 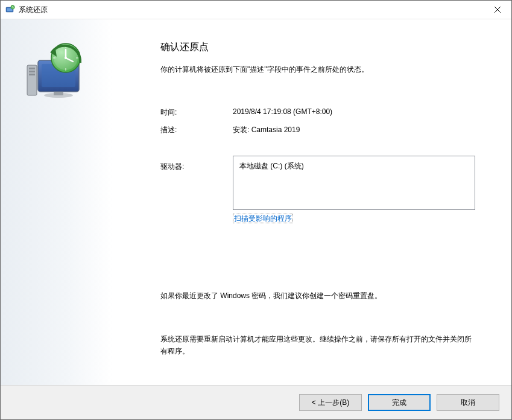 I want to click on password-note: 如果你最近更改了 Windows 密码，我们建议你创建一个密码重置盘。, so click(x=271, y=296).